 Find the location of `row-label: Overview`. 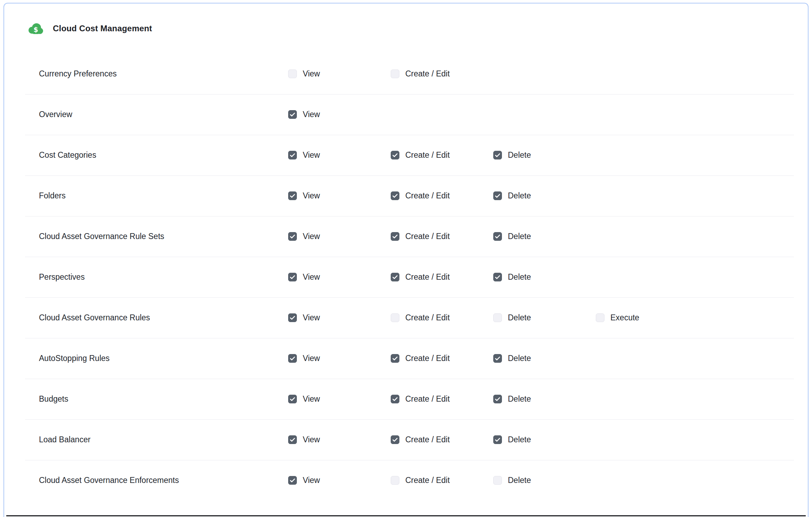

row-label: Overview is located at coordinates (38, 115).